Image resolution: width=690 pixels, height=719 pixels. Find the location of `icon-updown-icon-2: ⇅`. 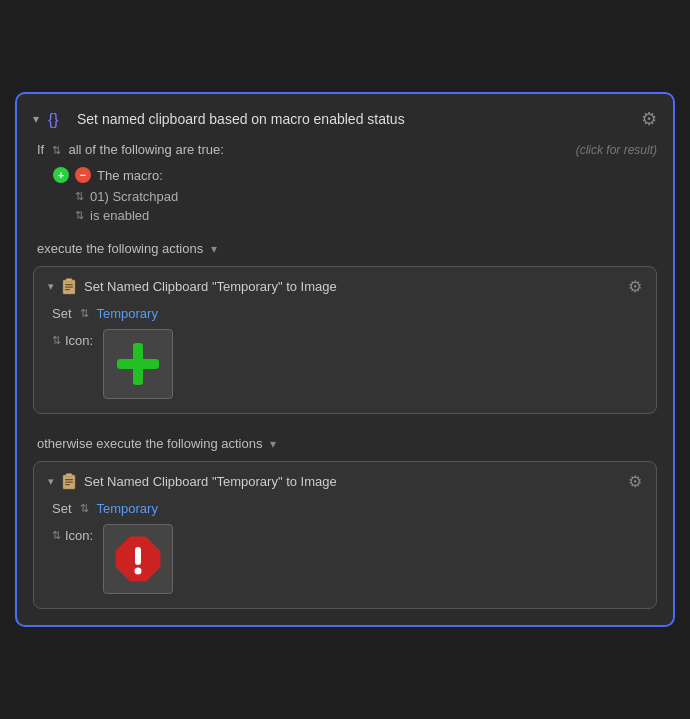

icon-updown-icon-2: ⇅ is located at coordinates (56, 536).